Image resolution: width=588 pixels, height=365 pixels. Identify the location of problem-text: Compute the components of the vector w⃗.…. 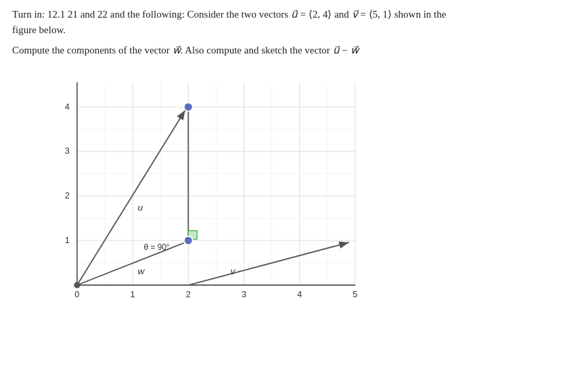
(294, 50).